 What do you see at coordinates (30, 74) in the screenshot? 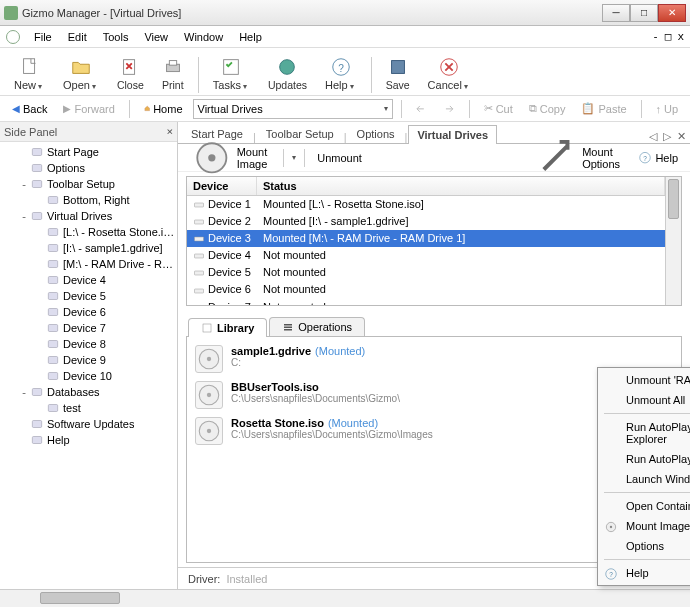
I see `new-button: New` at bounding box center [30, 74].